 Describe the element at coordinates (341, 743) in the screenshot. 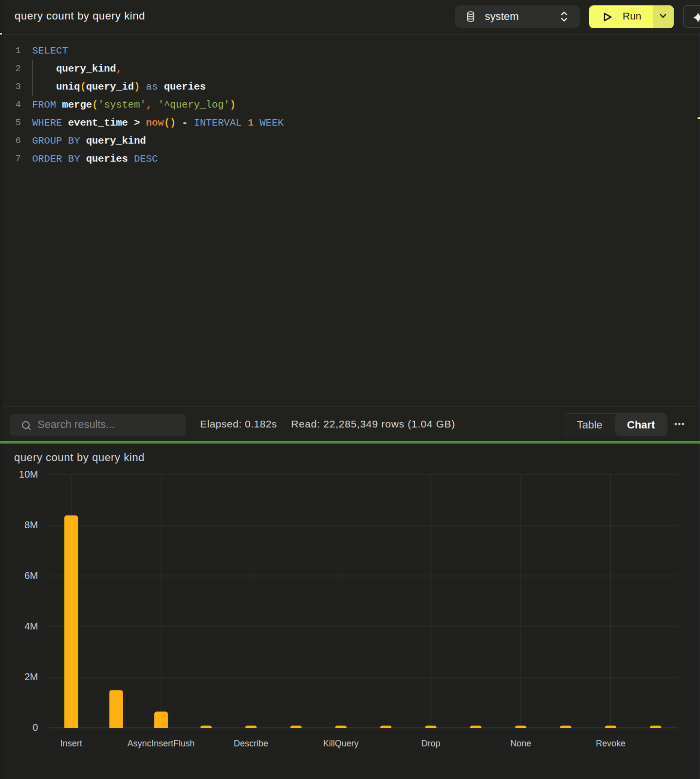

I see `svg-text: KillQuery` at that location.